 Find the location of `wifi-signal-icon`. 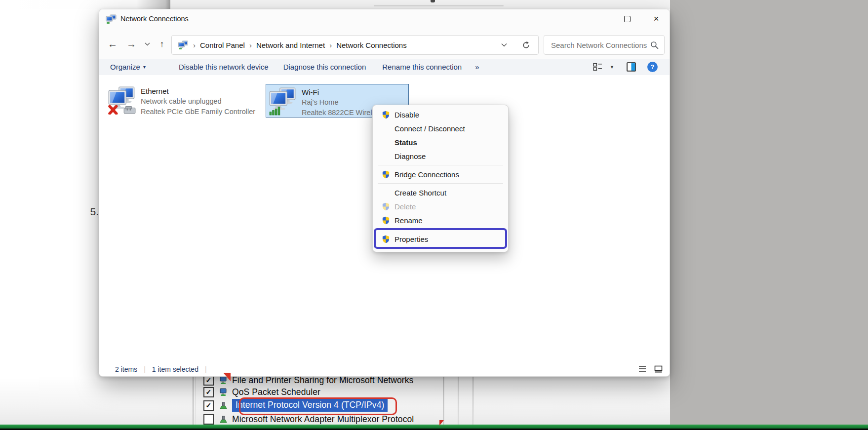

wifi-signal-icon is located at coordinates (283, 101).